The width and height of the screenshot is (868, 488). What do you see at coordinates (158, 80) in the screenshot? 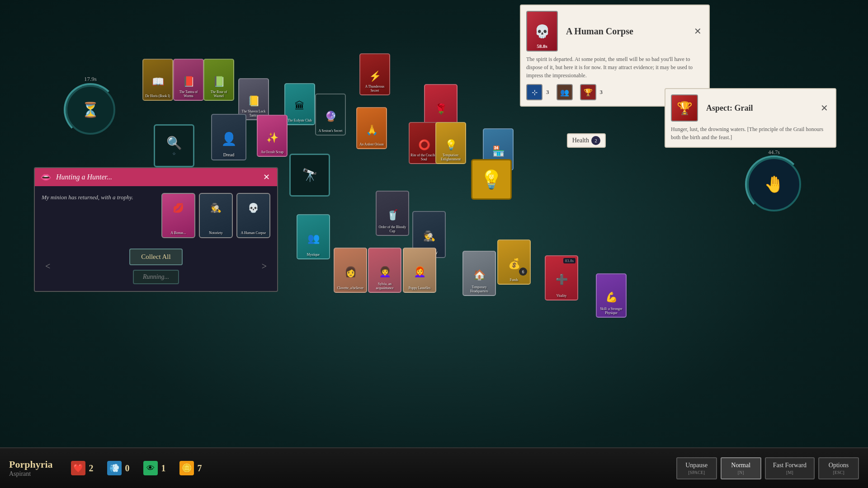
I see `card-de-horis: 📖 De Horis (Book I)` at bounding box center [158, 80].